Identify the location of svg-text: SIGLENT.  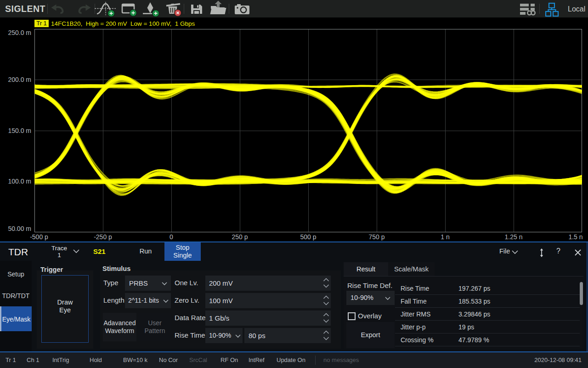
(25, 9).